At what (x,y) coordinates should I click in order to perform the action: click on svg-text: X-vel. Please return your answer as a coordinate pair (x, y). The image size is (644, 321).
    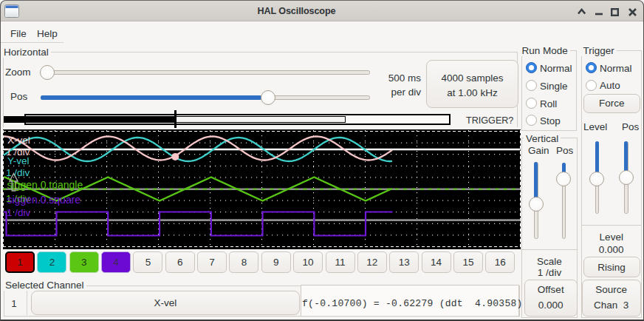
    Looking at the image, I should click on (19, 141).